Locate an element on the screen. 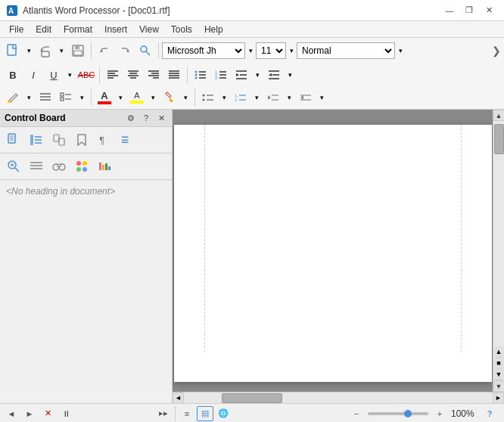  cb-pages-button is located at coordinates (59, 140).